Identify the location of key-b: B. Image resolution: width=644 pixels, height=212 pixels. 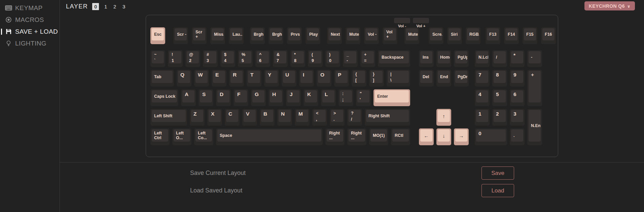
(267, 117).